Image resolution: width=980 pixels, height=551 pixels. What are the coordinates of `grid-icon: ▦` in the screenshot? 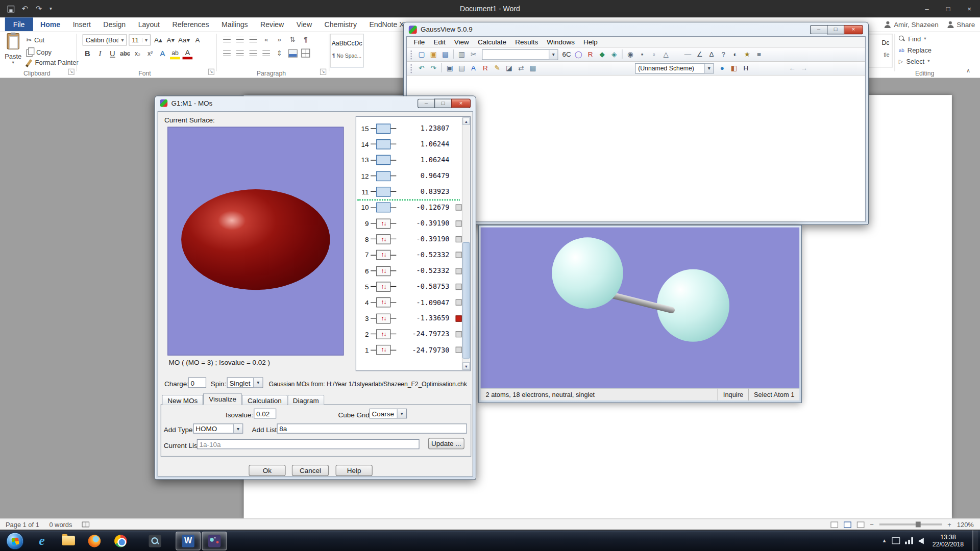 It's located at (533, 68).